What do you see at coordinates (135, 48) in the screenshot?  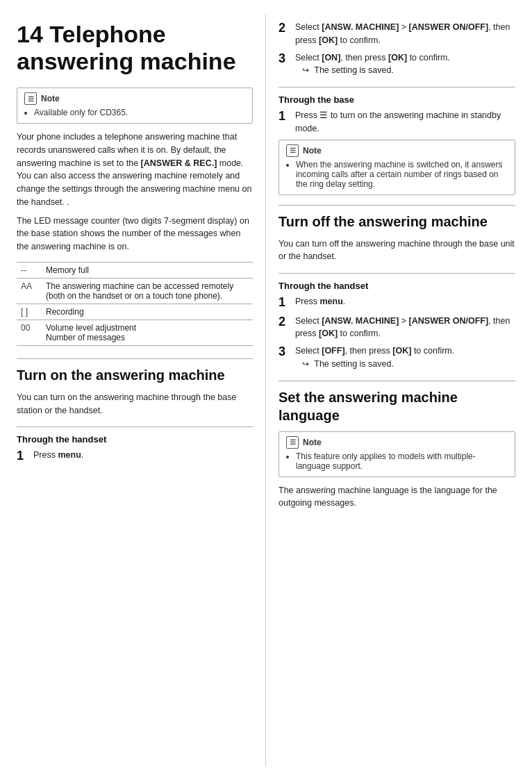 I see `chapter-title: 14 Telephone answering machine` at bounding box center [135, 48].